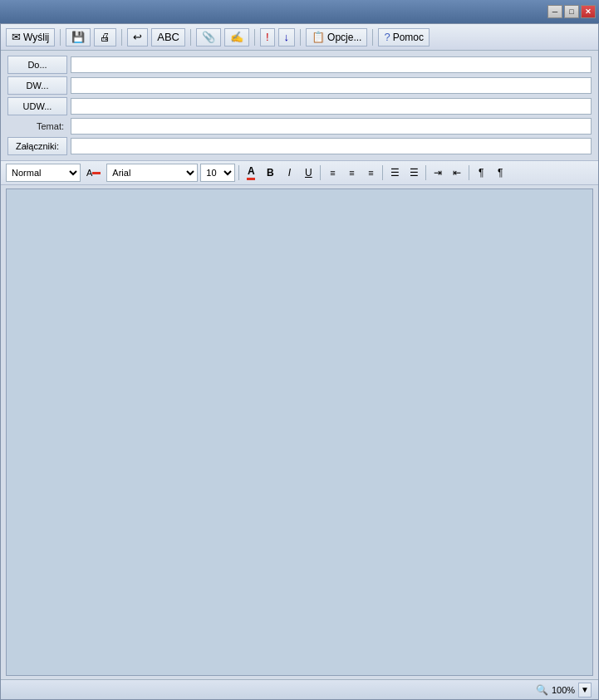 This screenshot has height=700, width=599. Describe the element at coordinates (371, 173) in the screenshot. I see `align-right-button: ≡` at that location.